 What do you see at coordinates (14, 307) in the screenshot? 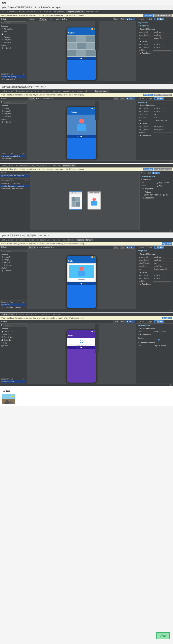
I see `tree-item-imagelayout: ≡ ☰ imageLayoutGallery` at bounding box center [14, 307].